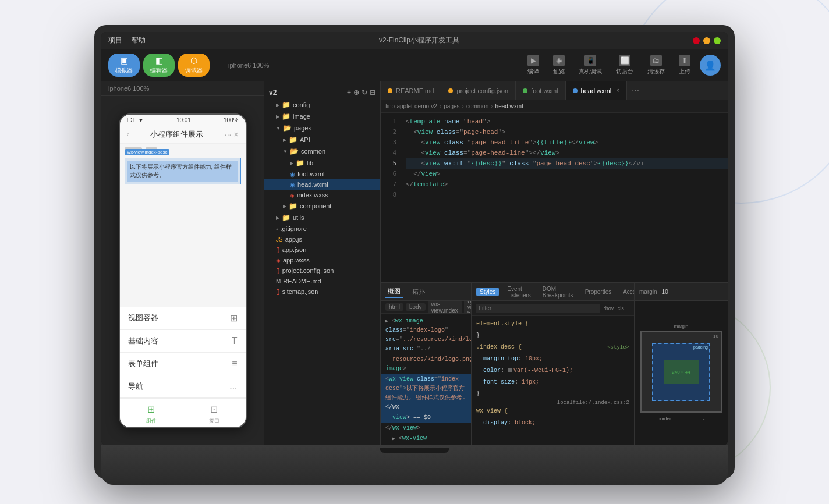  Describe the element at coordinates (323, 206) in the screenshot. I see `tree-item-component: ▶ 📁 component` at that location.